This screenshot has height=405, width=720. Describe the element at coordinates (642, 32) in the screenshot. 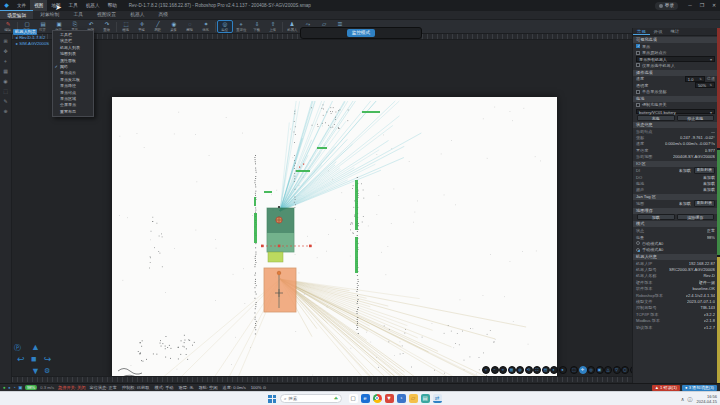

I see `panel-tab-常规: 常规` at that location.